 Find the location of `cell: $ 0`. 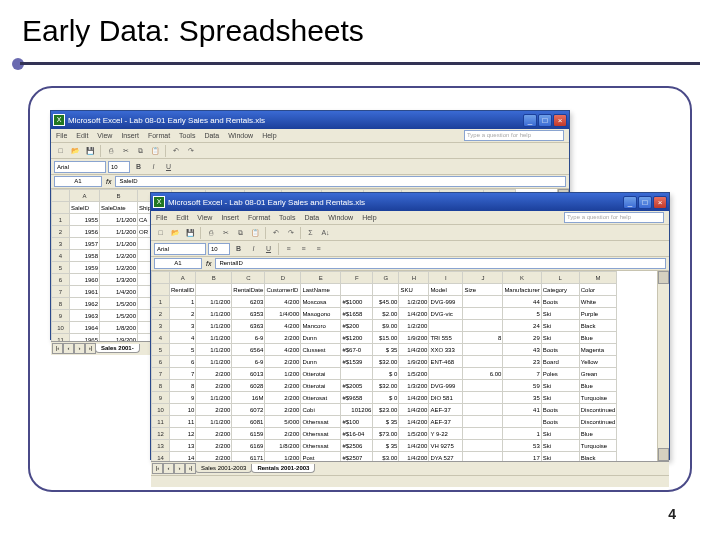

cell: $ 0 is located at coordinates (386, 374).